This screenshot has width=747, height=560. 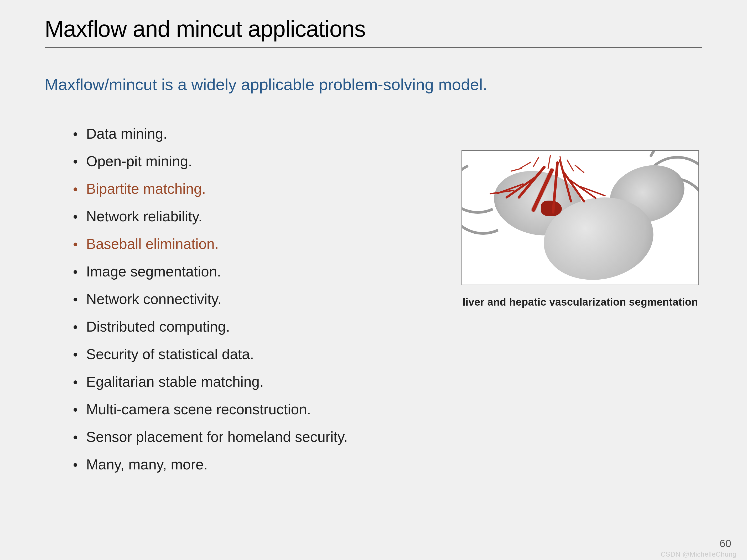 What do you see at coordinates (374, 84) in the screenshot?
I see `slide-subtitle: Maxflow/mincut is a widely applicable pr…` at bounding box center [374, 84].